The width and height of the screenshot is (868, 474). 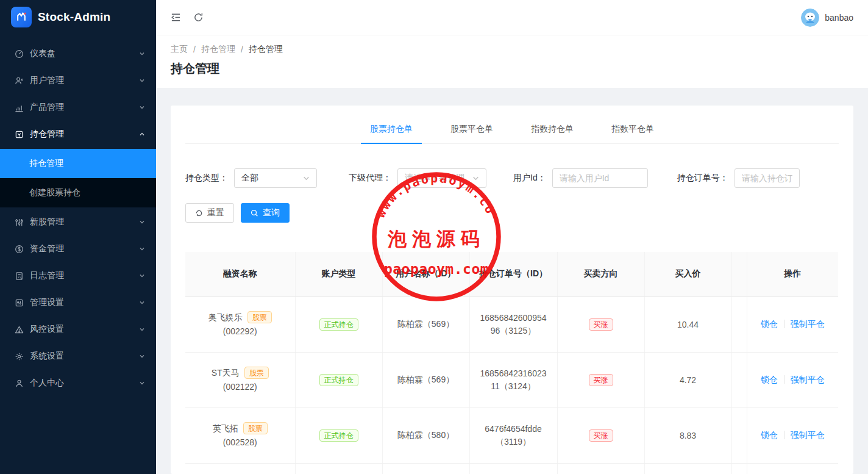 I want to click on tab-index-positions: 指数持仓单, so click(x=552, y=129).